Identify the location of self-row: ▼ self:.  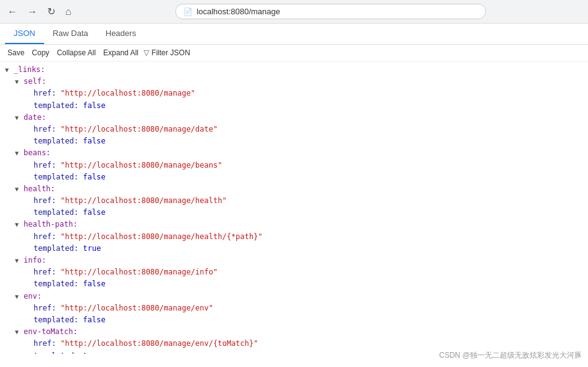
(294, 82).